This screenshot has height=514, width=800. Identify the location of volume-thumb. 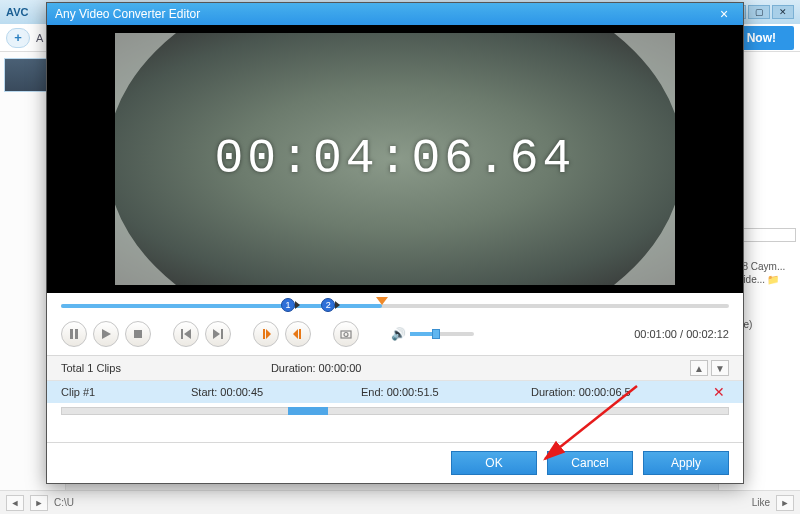
(436, 334).